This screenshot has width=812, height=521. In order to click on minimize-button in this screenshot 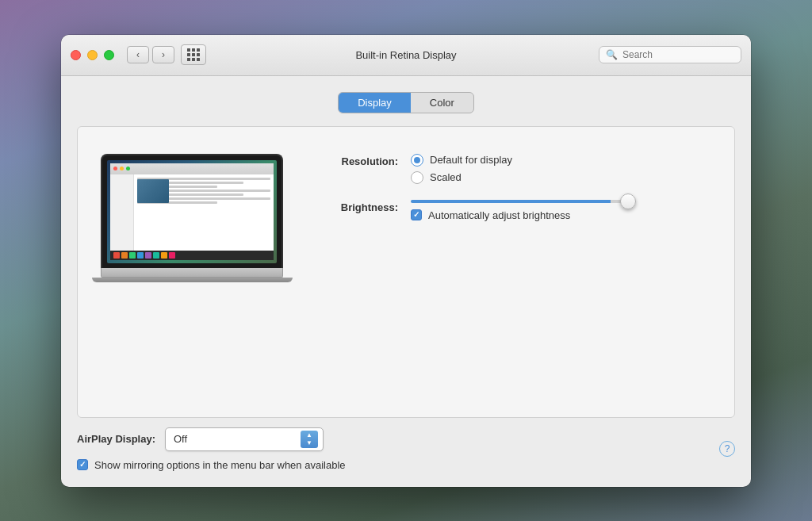, I will do `click(92, 56)`.